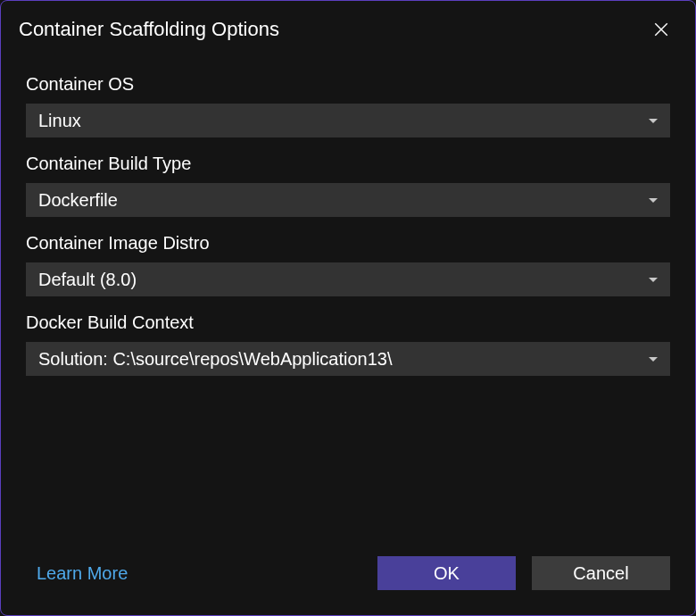  What do you see at coordinates (348, 279) in the screenshot?
I see `image-distro-dropdown: Default (8.0)` at bounding box center [348, 279].